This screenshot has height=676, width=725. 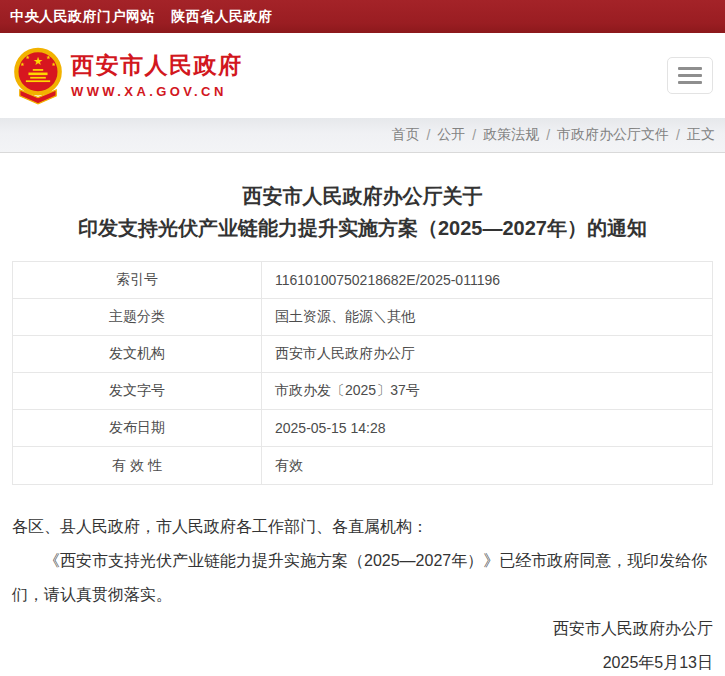 I want to click on site-name: 西安市人民政府, so click(x=157, y=65).